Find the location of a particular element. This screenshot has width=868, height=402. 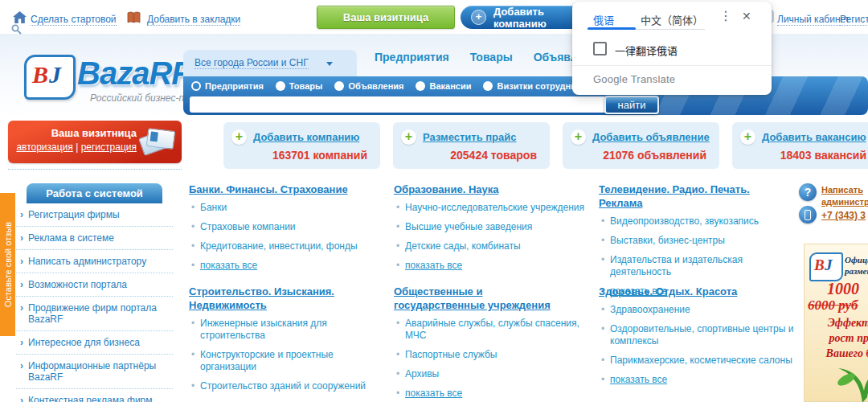

close-icon: ✕ is located at coordinates (747, 16).